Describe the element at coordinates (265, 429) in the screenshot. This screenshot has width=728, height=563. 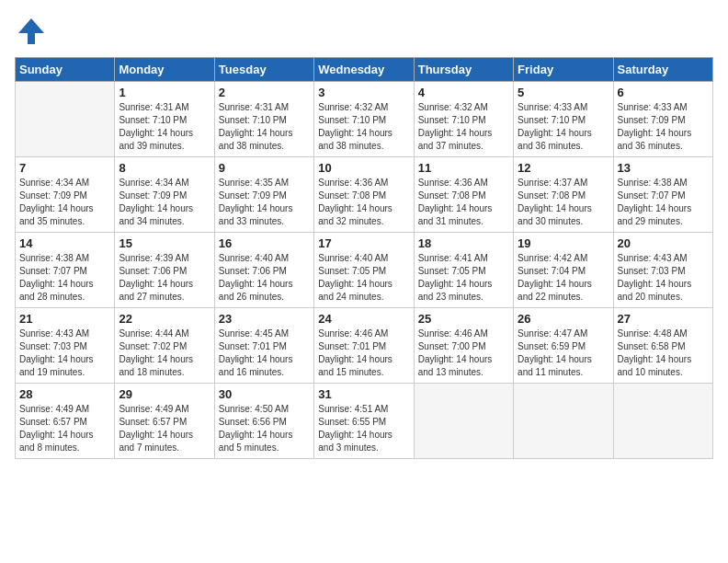
I see `day-info: Sunrise: 4:50 AM Sunset: 6:56 PM Dayligh…` at that location.